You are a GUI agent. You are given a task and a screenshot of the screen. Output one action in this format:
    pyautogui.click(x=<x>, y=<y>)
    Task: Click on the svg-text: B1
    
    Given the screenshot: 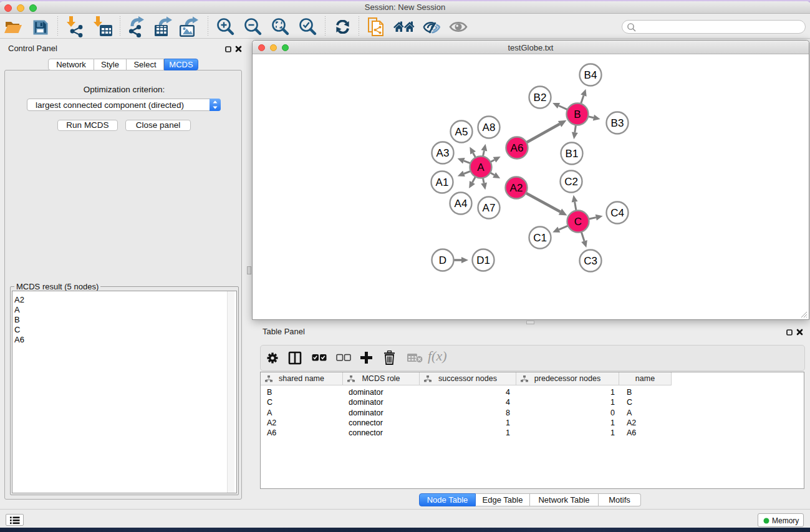 What is the action you would take?
    pyautogui.click(x=572, y=153)
    